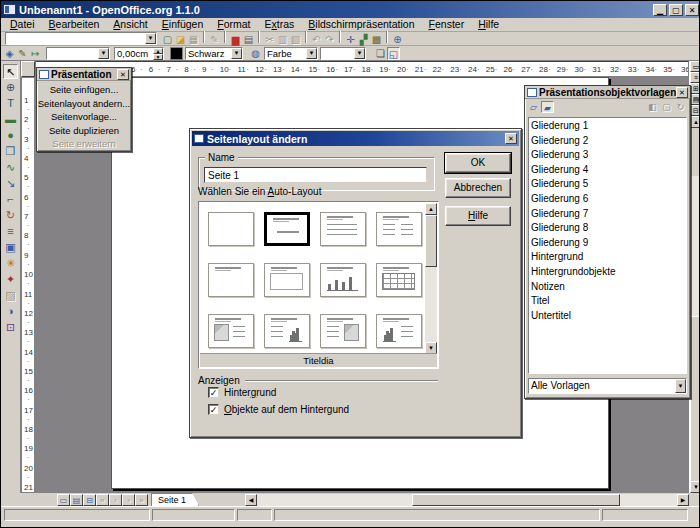 This screenshot has height=528, width=700. Describe the element at coordinates (316, 40) in the screenshot. I see `undo-icon: ↶` at that location.